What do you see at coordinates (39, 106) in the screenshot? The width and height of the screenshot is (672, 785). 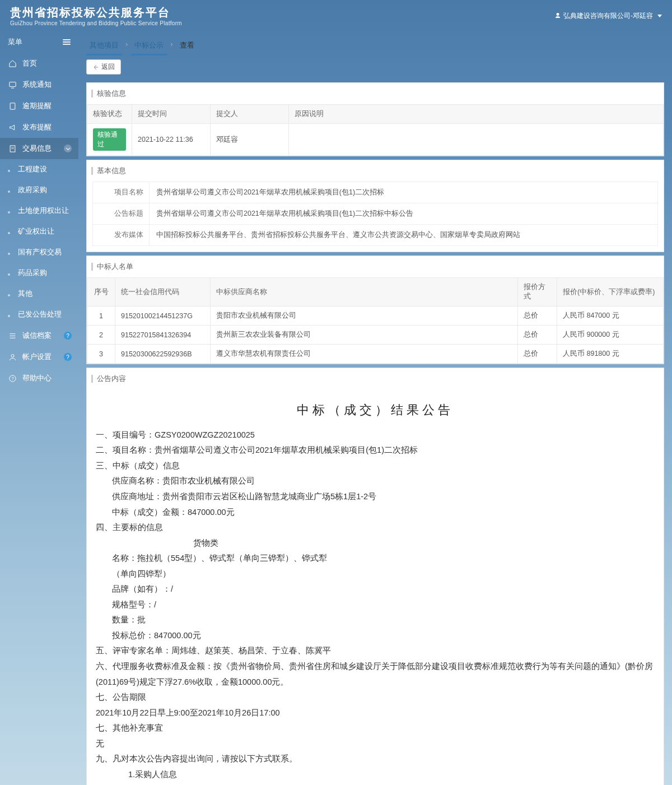 I see `nav-overdue: 逾期提醒` at bounding box center [39, 106].